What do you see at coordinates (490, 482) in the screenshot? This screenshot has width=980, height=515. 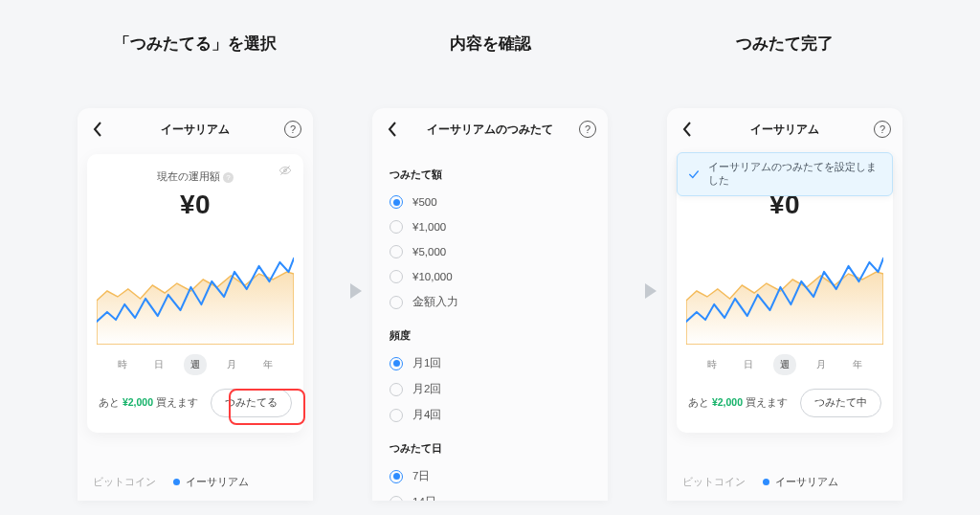 I see `day-options: 7日14日` at bounding box center [490, 482].